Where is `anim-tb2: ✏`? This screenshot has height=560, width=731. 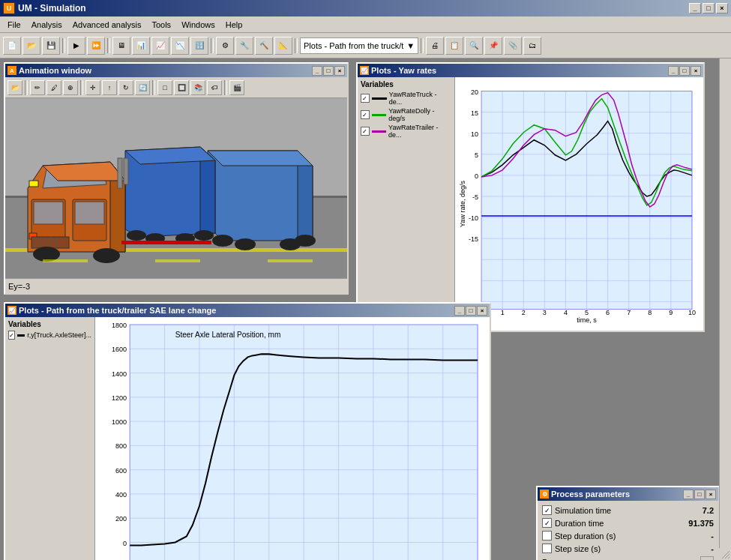
anim-tb2: ✏ is located at coordinates (37, 88).